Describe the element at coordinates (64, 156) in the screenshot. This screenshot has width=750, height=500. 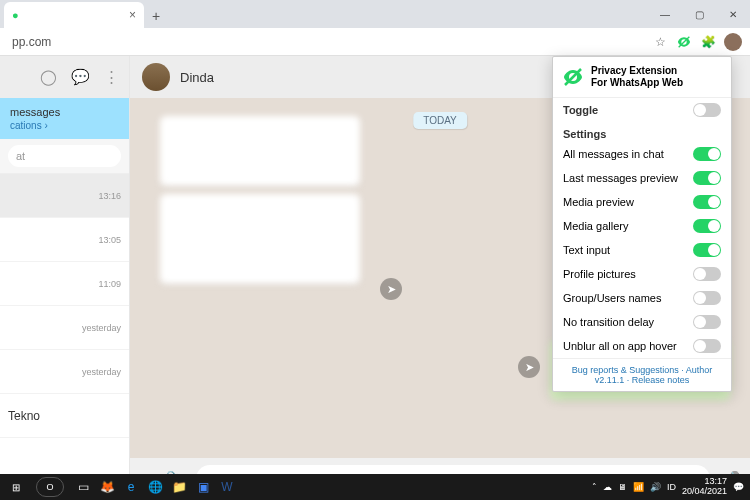
I see `search-input: at` at that location.